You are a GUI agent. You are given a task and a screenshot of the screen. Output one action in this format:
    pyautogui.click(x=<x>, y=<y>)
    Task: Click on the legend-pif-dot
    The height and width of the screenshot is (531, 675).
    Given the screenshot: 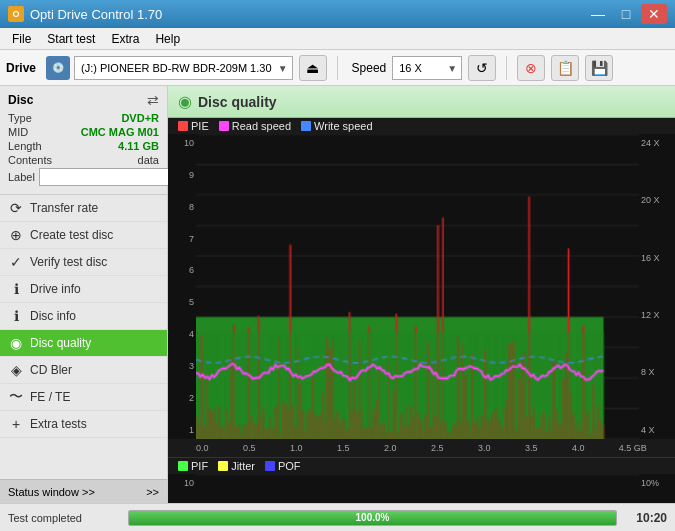 What is the action you would take?
    pyautogui.click(x=183, y=466)
    